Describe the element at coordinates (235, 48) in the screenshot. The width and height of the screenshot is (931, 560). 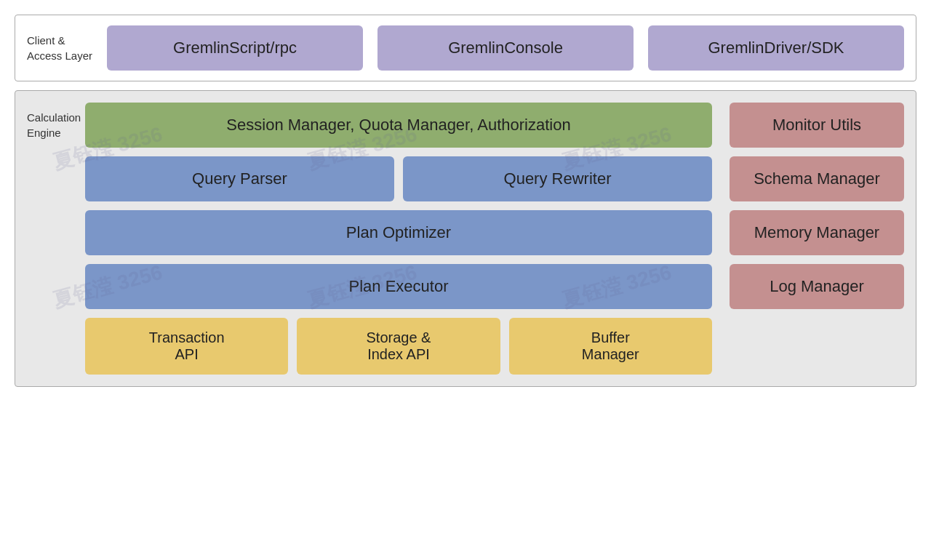
I see `gremlin-script-box: GremlinScript/rpc` at that location.